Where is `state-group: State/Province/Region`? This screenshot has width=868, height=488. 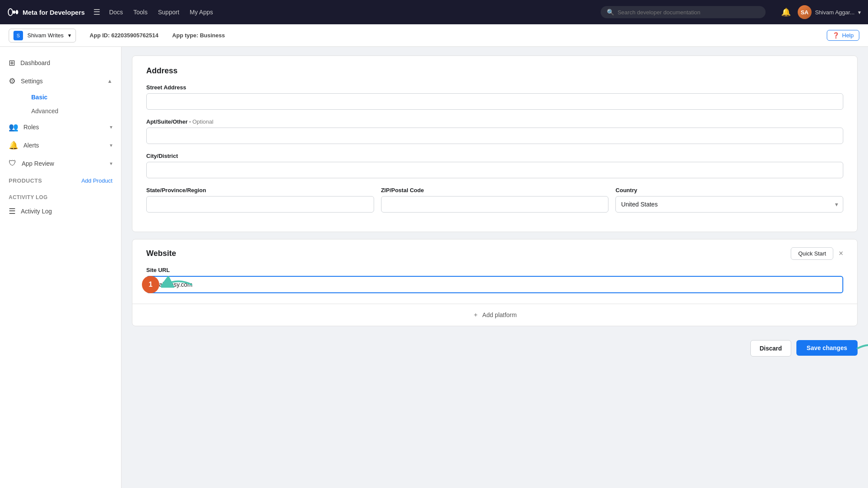
state-group: State/Province/Region is located at coordinates (260, 200).